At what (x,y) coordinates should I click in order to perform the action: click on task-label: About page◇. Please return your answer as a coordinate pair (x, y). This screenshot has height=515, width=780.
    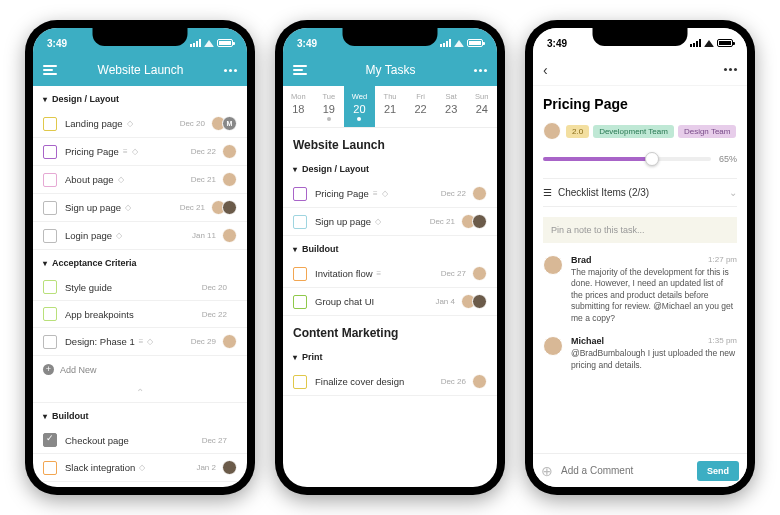
    Looking at the image, I should click on (124, 180).